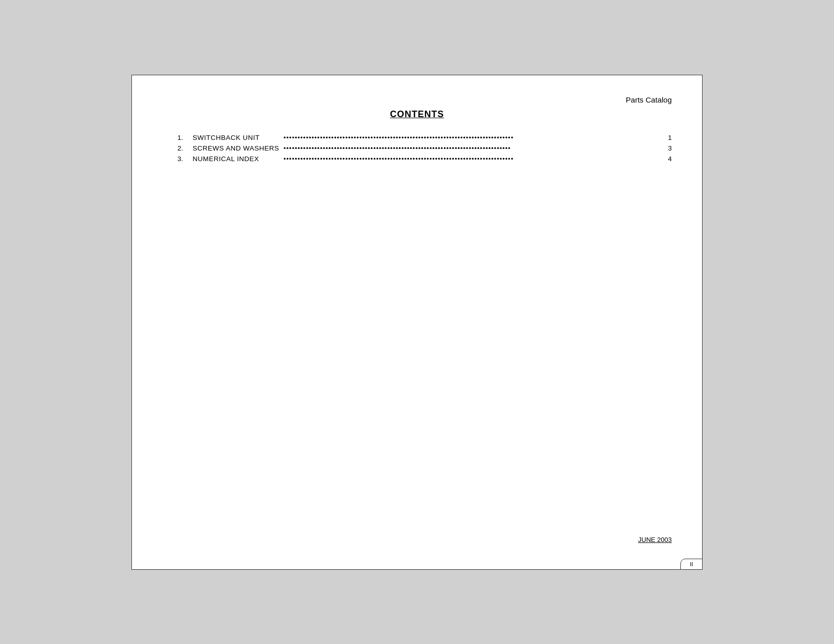 The image size is (834, 644). What do you see at coordinates (238, 137) in the screenshot?
I see `toc-label-1: SWITCHBACK UNIT` at bounding box center [238, 137].